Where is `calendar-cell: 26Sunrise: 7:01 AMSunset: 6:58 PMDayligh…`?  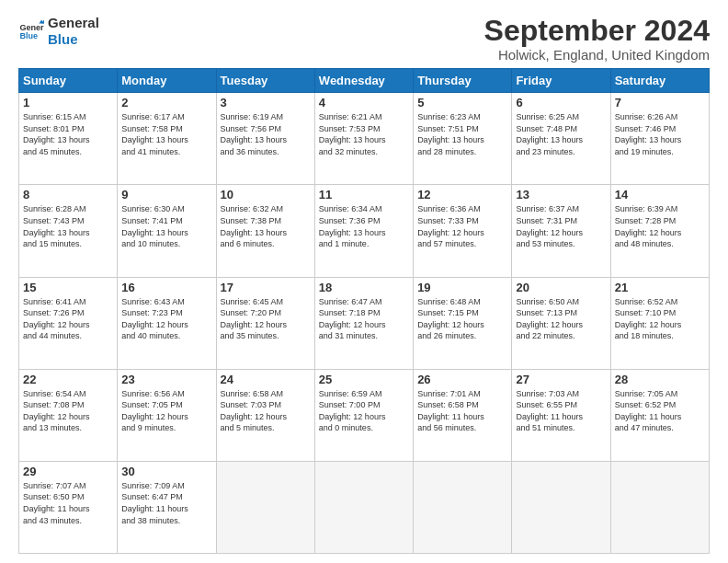
calendar-cell: 26Sunrise: 7:01 AMSunset: 6:58 PMDayligh… is located at coordinates (463, 415).